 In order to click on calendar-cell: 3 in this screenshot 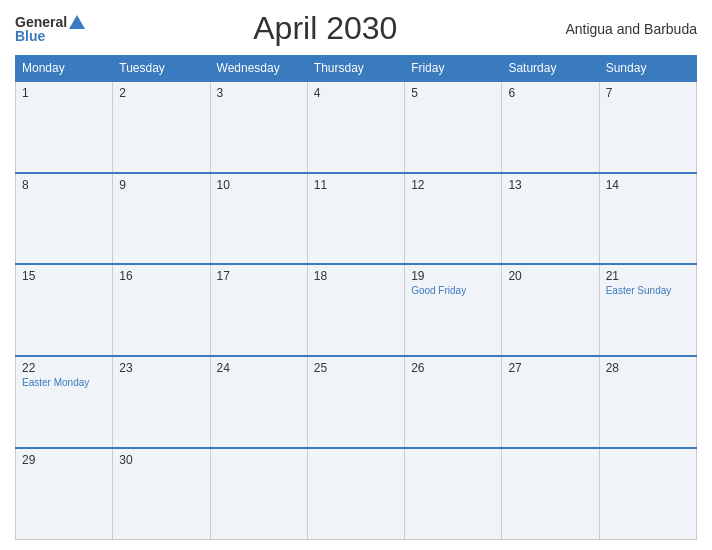, I will do `click(258, 127)`.